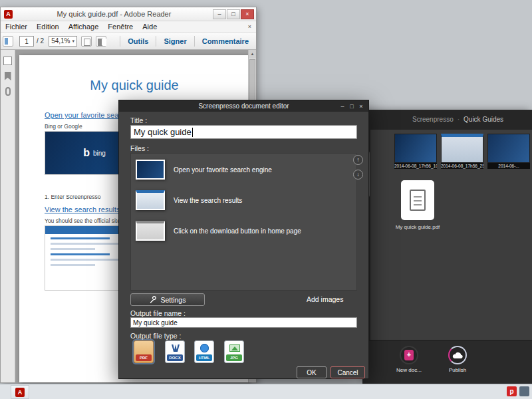 The width and height of the screenshot is (532, 399). I want to click on list-item: Open your favorite search engine, so click(242, 170).